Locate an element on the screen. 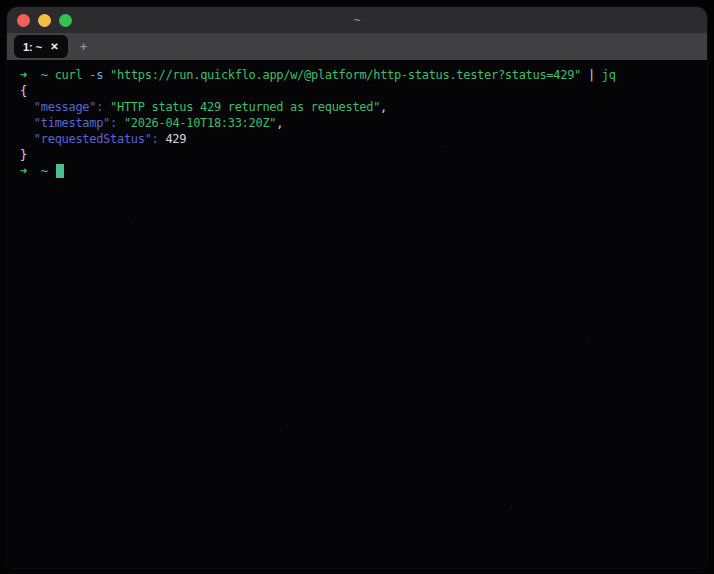 The height and width of the screenshot is (574, 714). terminal-text-segment: { is located at coordinates (24, 91).